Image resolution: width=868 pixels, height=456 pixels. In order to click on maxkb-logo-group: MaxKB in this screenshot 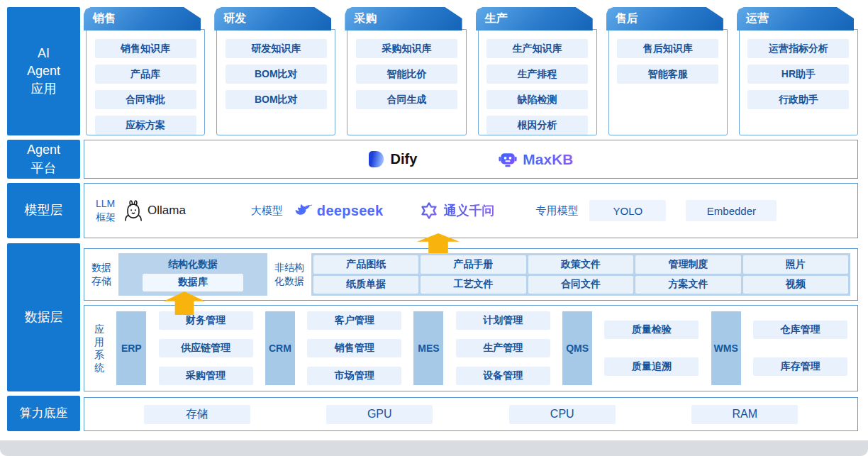, I will do `click(536, 160)`.